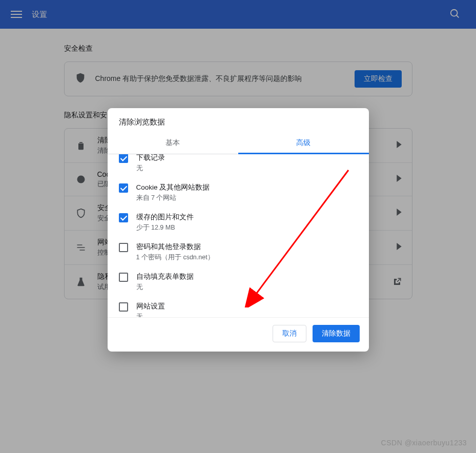 The width and height of the screenshot is (476, 453). Describe the element at coordinates (238, 307) in the screenshot. I see `option-site-settings: 网站设置 无` at that location.